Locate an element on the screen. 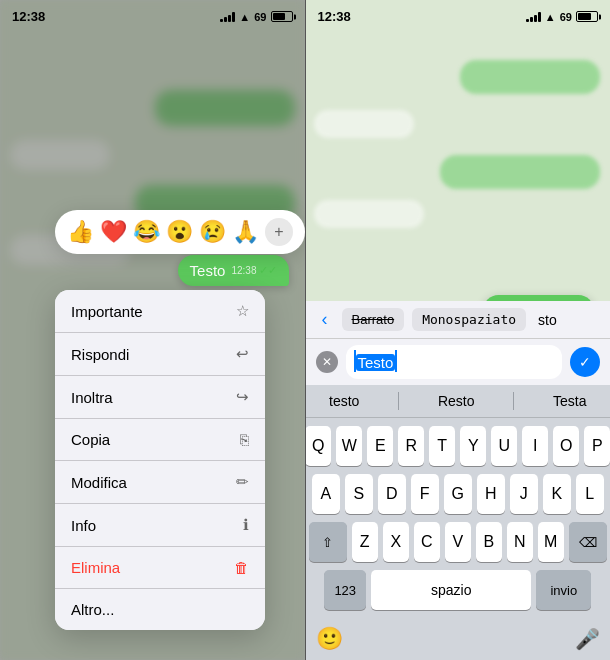 Image resolution: width=610 pixels, height=660 pixels. menu-label-inoltra: Inoltra is located at coordinates (92, 398).